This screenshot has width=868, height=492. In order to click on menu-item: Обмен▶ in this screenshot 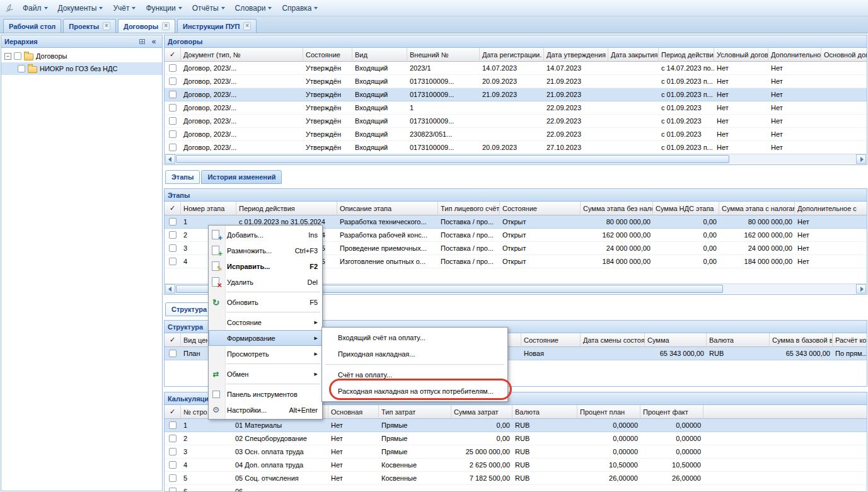, I will do `click(265, 374)`.